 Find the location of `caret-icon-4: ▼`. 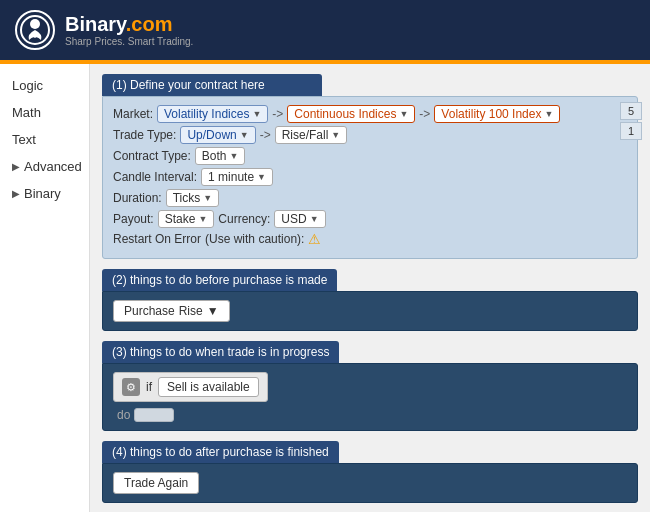

caret-icon-4: ▼ is located at coordinates (244, 135).